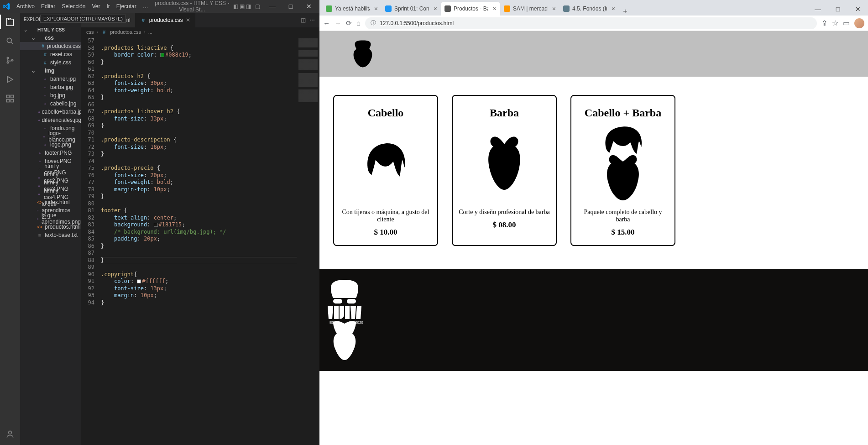 This screenshot has height=445, width=868. Describe the element at coordinates (471, 9) in the screenshot. I see `browser-tab: Productos - Barbe×` at that location.